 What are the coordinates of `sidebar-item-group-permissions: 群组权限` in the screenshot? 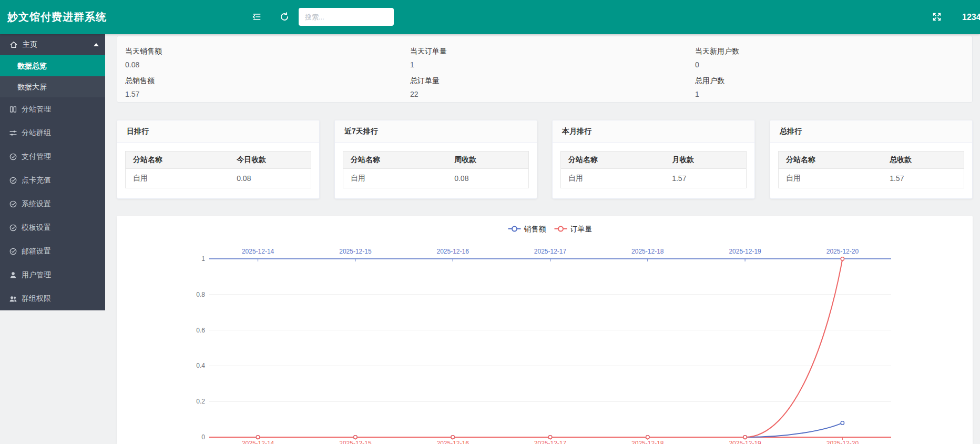 It's located at (53, 299).